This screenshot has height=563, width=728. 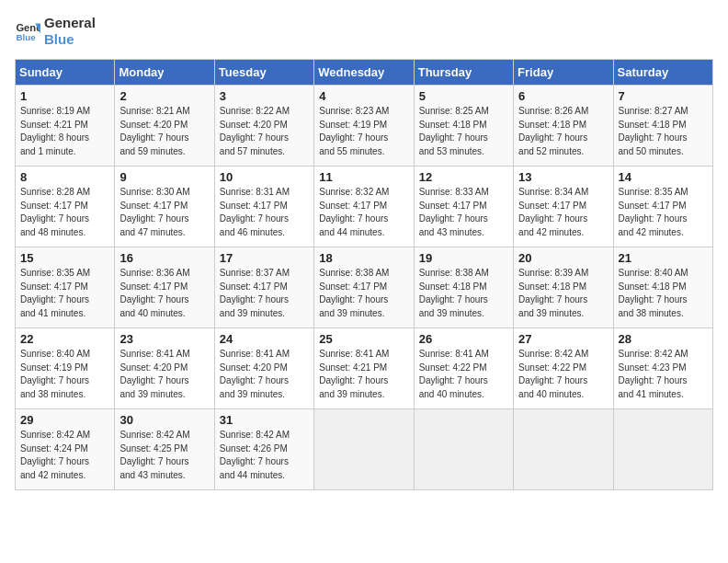 What do you see at coordinates (364, 207) in the screenshot?
I see `calendar-week-2: 8Sunrise: 8:28 AMSunset: 4:17 PMDaylight…` at bounding box center [364, 207].